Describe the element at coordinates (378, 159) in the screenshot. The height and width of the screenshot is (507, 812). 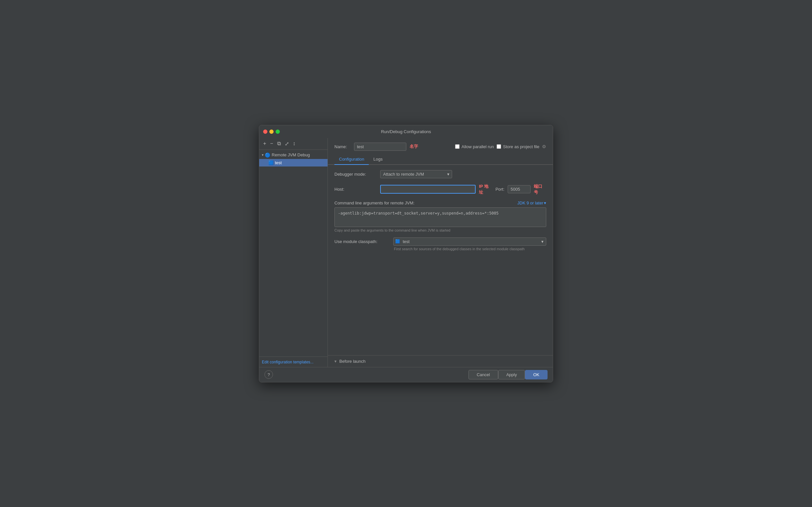
I see `tab-logs-label: Logs` at that location.